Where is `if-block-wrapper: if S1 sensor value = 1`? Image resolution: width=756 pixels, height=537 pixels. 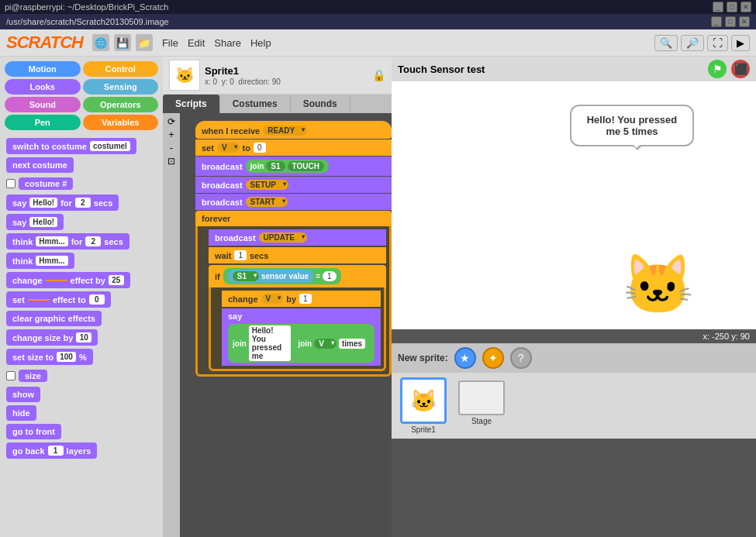 if-block-wrapper: if S1 sensor value = 1 is located at coordinates (298, 318).